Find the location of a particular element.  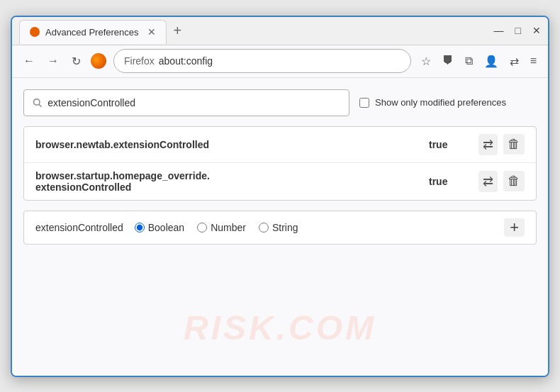

pref-name-2: browser.startup.homepage_override. exten… is located at coordinates (228, 181).